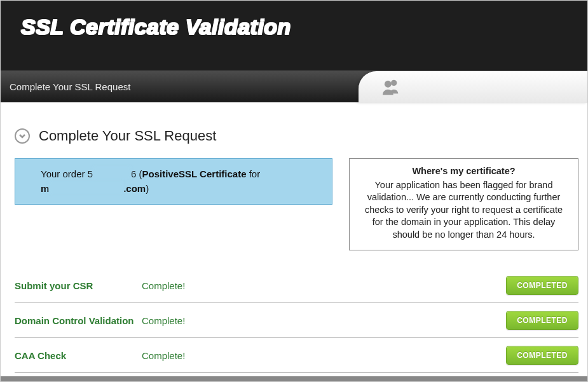 The height and width of the screenshot is (382, 588). What do you see at coordinates (174, 182) in the screenshot?
I see `order-summary-box: Your order 5xxxxxxxx6 (PositiveSSL Certi…` at bounding box center [174, 182].